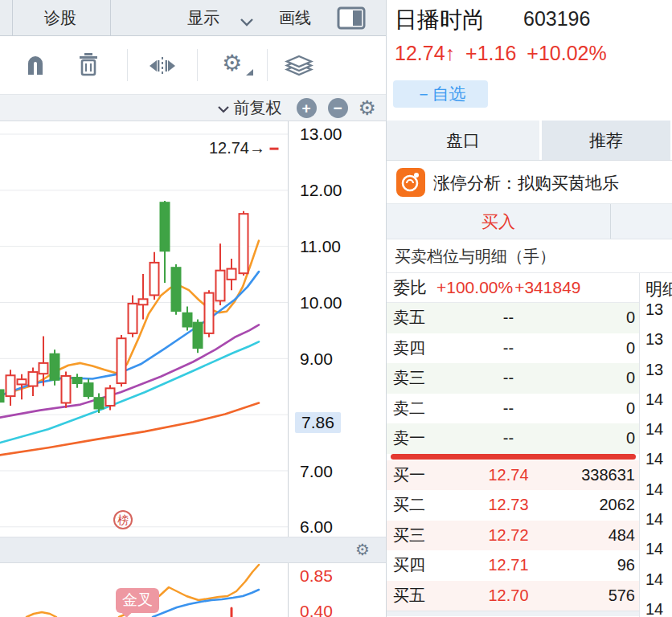 This screenshot has height=617, width=672. I want to click on detail-time: 13, so click(656, 376).